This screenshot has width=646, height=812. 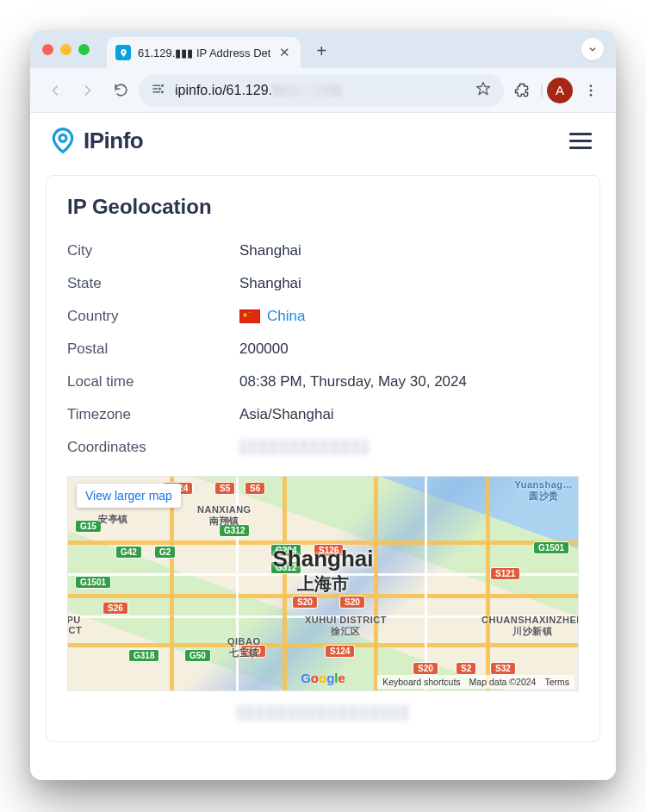 What do you see at coordinates (74, 625) in the screenshot?
I see `district-pu: PUICT` at bounding box center [74, 625].